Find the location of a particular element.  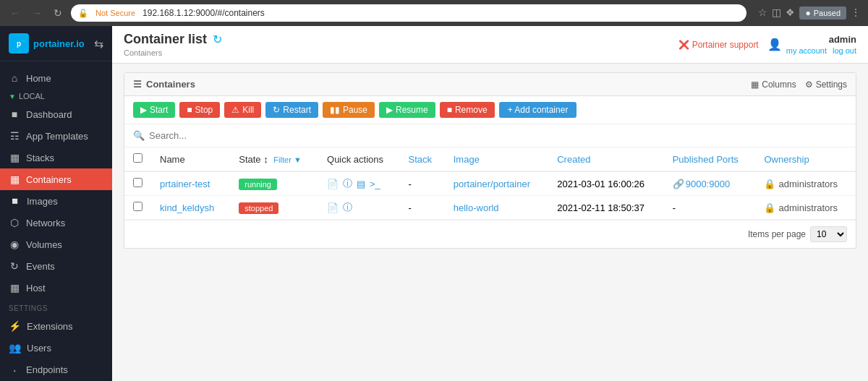

items-per-page-select: 10 25 50 100 is located at coordinates (829, 234).